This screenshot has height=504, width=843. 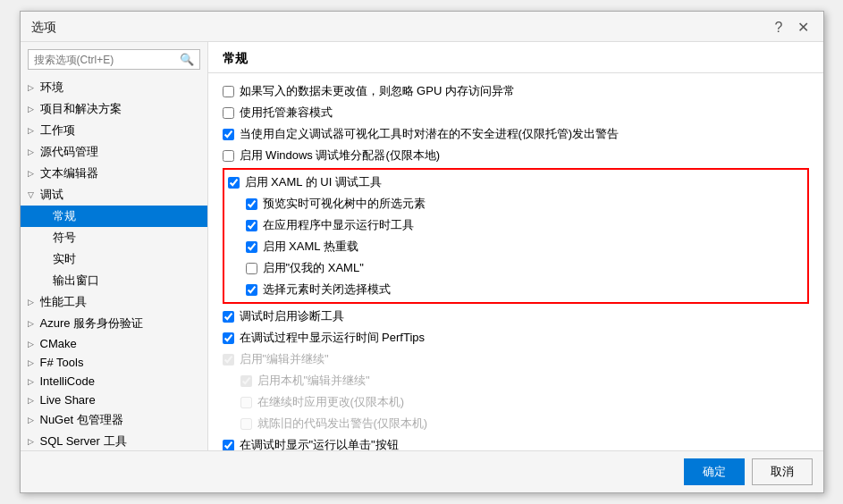 What do you see at coordinates (516, 268) in the screenshot?
I see `option-row-my-xaml: 启用"仅我的 XAML"` at bounding box center [516, 268].